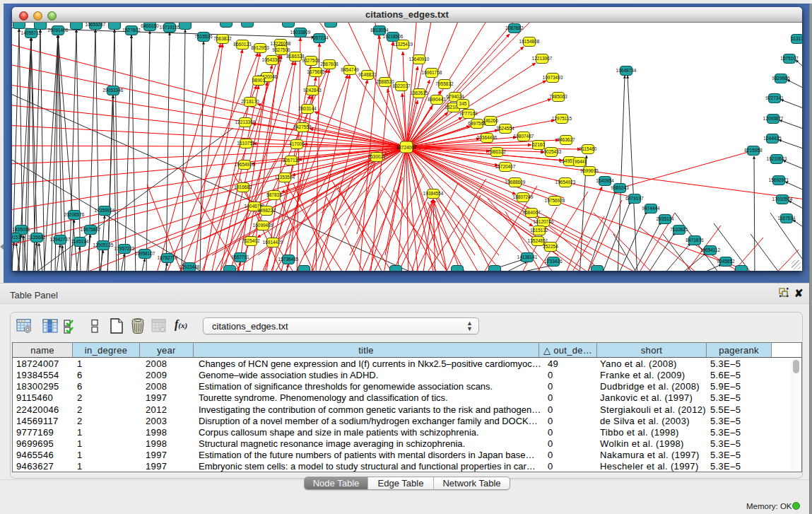 Image resolution: width=812 pixels, height=514 pixels. What do you see at coordinates (288, 259) in the screenshot?
I see `svg-text: 15736485` at bounding box center [288, 259].